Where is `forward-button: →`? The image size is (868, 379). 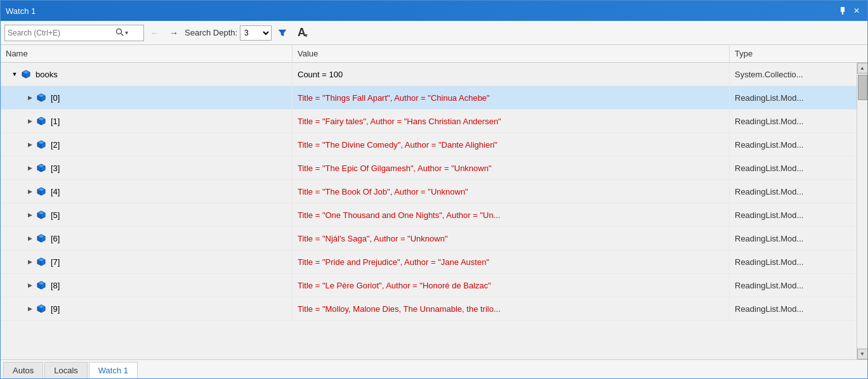 forward-button: → is located at coordinates (174, 33).